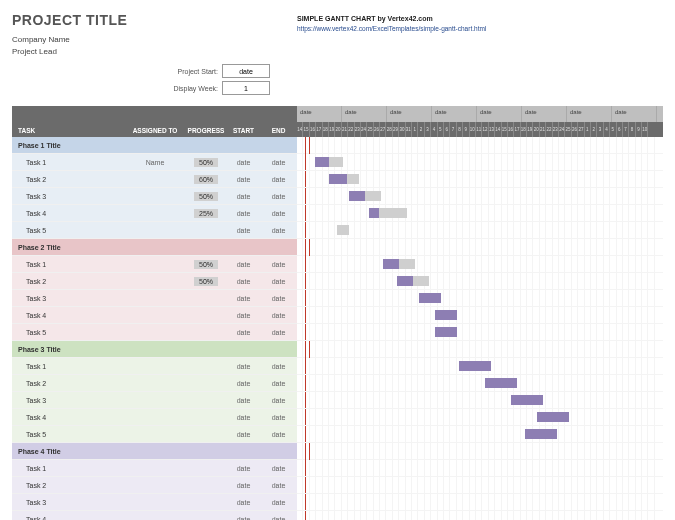 The height and width of the screenshot is (520, 675). Describe the element at coordinates (155, 130) in the screenshot. I see `col-assigned: ASSIGNED TO` at that location.